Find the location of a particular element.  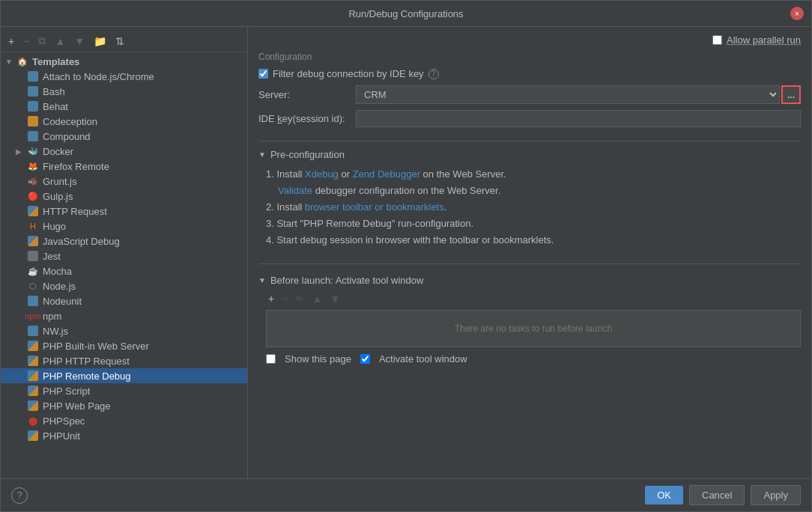

filter-debug-label: Filter debug connection by IDE key is located at coordinates (348, 73).